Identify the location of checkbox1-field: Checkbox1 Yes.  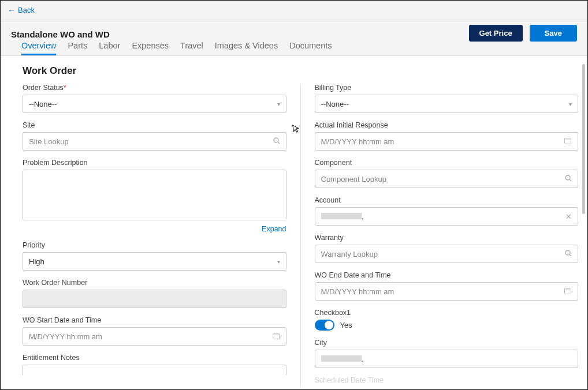
(447, 320).